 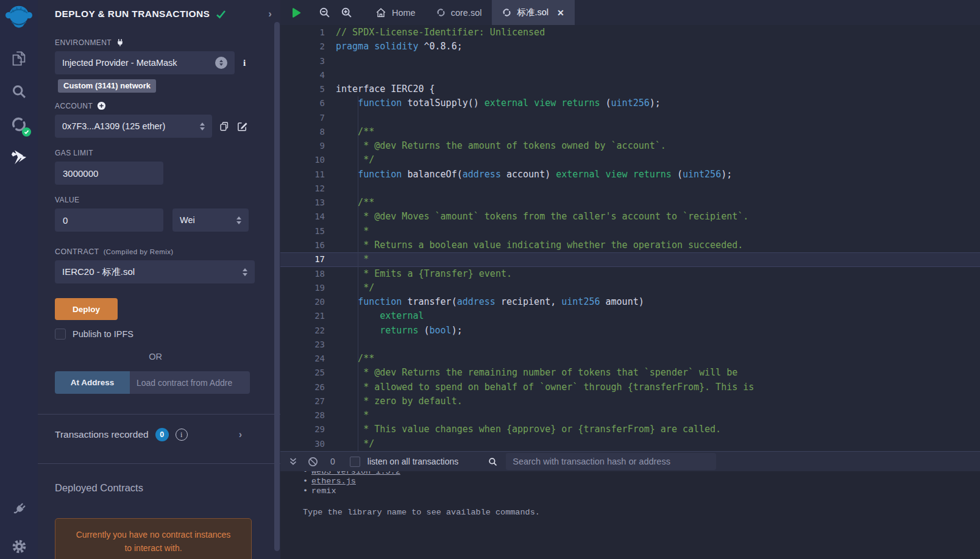 What do you see at coordinates (355, 202) in the screenshot?
I see `code-line: /**` at bounding box center [355, 202].